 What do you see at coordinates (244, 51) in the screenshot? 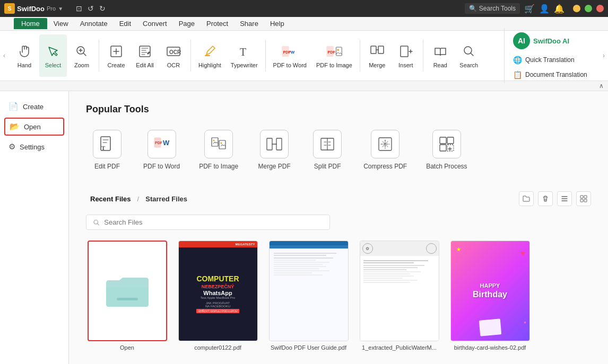
I see `typewriter-icon: T` at bounding box center [244, 51].